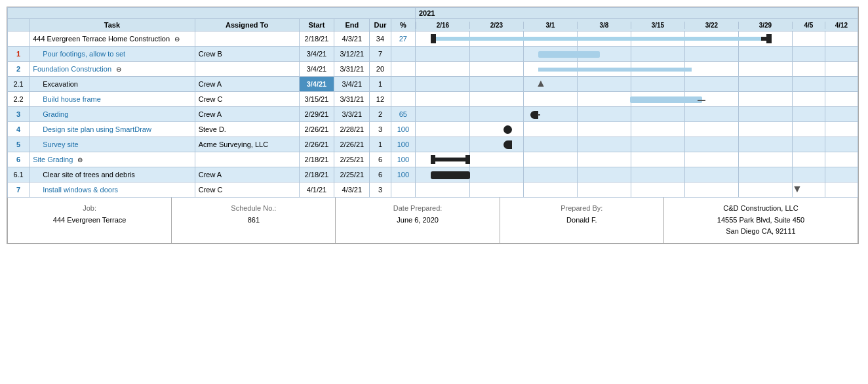 The image size is (868, 384). What do you see at coordinates (433, 160) in the screenshot?
I see `table-row: 6 Site Grading ⊖ 2/18/21 2/25/21 6 100` at bounding box center [433, 160].